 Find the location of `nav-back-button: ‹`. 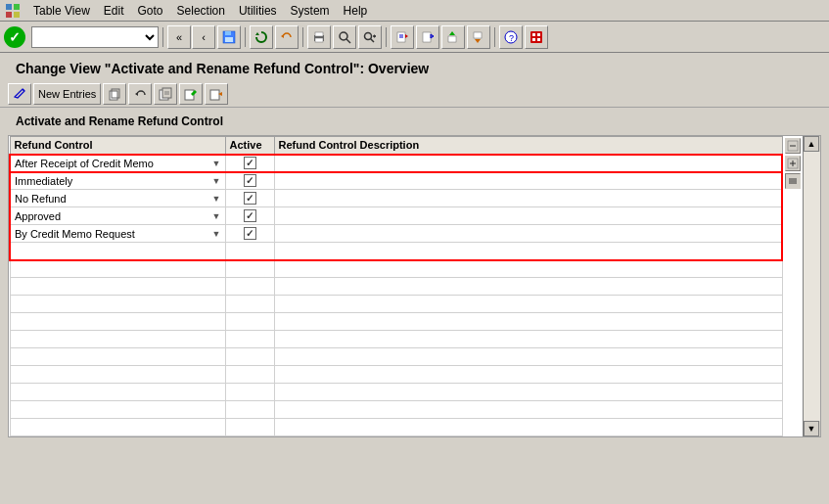

nav-back-button: ‹ is located at coordinates (204, 37).